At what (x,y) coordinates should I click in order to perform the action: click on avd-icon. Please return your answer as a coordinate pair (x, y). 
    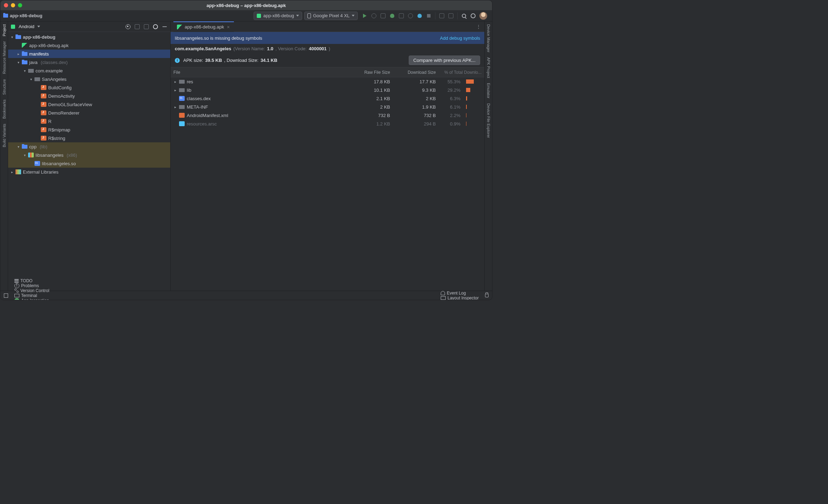
    Looking at the image, I should click on (451, 16).